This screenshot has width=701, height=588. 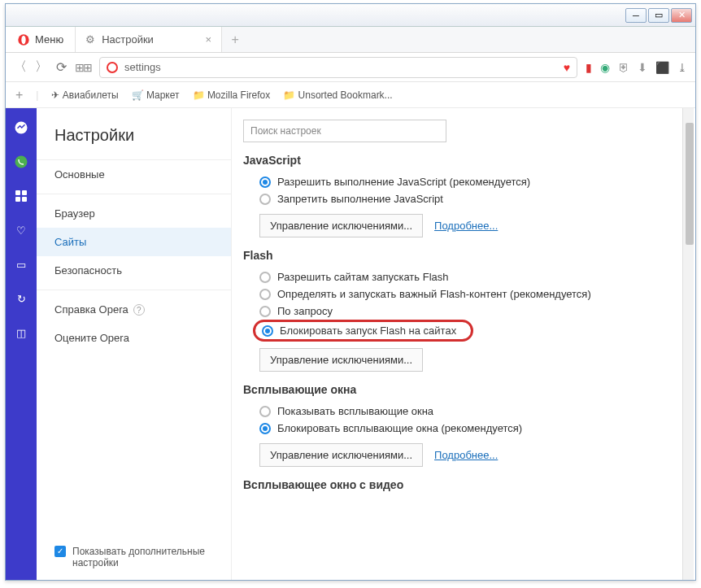 I want to click on popups-show-option: Показывать всплывающие окна, so click(x=464, y=412).